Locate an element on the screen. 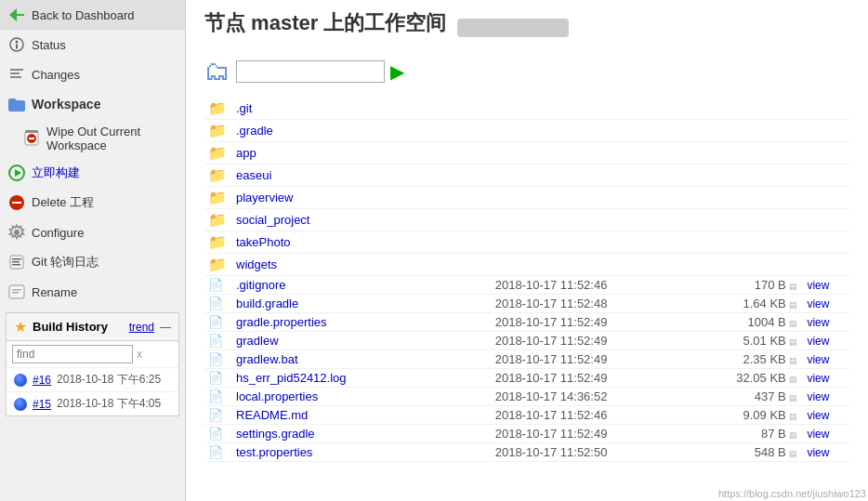 The image size is (868, 501). sidebar-item-rename: Rename is located at coordinates (93, 292).